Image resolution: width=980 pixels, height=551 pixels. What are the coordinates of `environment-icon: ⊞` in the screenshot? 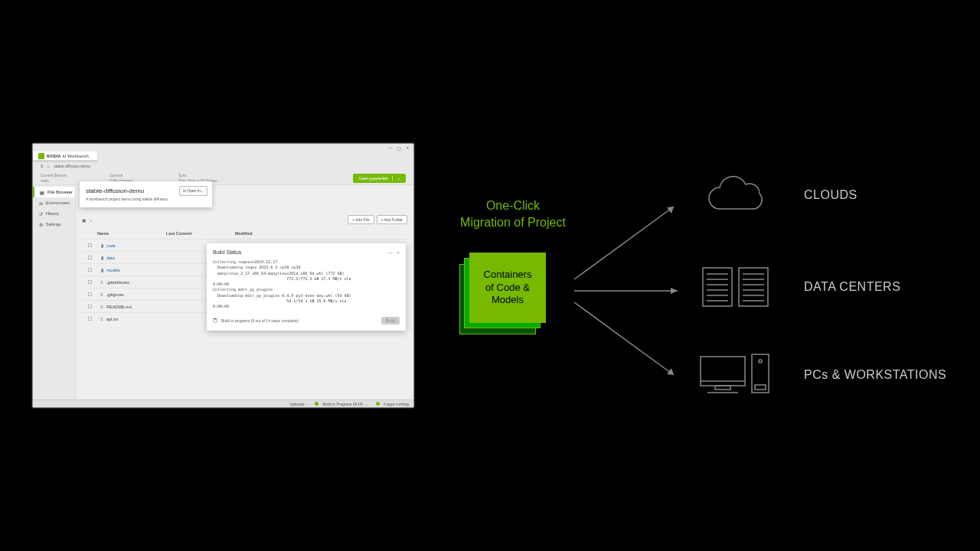 It's located at (41, 203).